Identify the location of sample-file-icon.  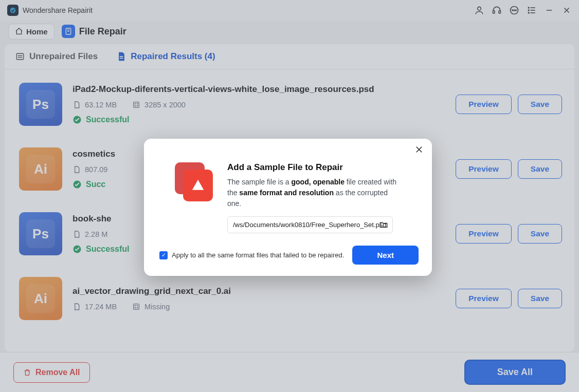
(195, 183).